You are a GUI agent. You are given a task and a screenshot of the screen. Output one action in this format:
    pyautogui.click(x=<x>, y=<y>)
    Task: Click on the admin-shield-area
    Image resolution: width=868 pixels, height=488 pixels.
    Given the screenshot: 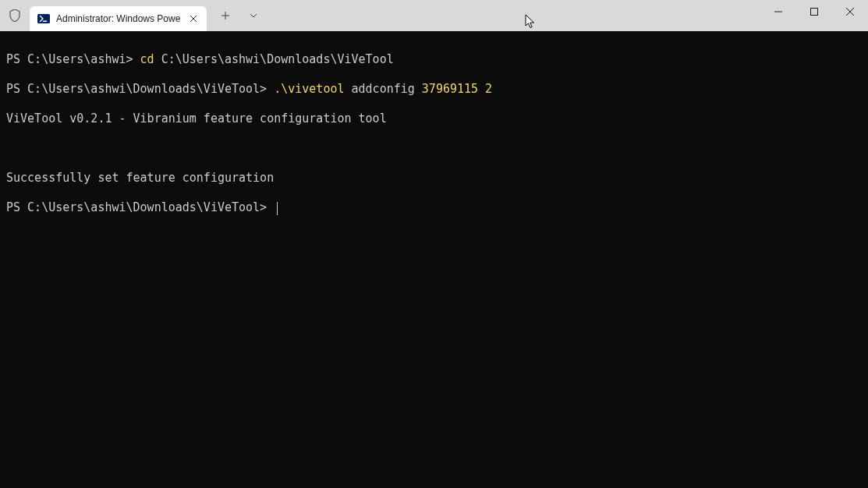 What is the action you would take?
    pyautogui.click(x=15, y=16)
    